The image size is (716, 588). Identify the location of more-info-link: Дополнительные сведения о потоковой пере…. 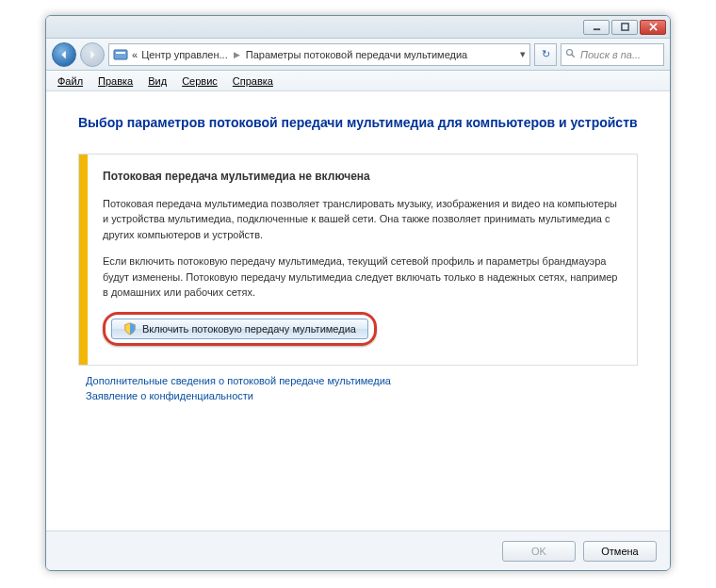
(362, 381).